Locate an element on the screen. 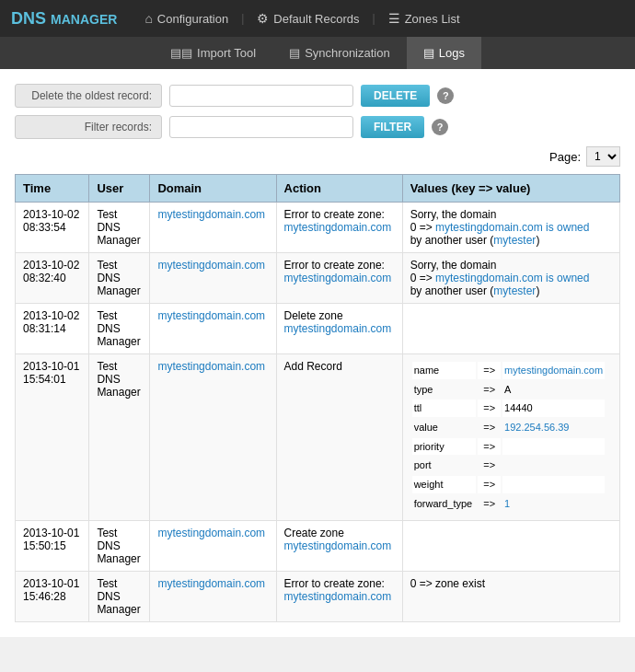 This screenshot has width=635, height=672. nav-top: Configuration | Default Records | Zones … is located at coordinates (302, 18).